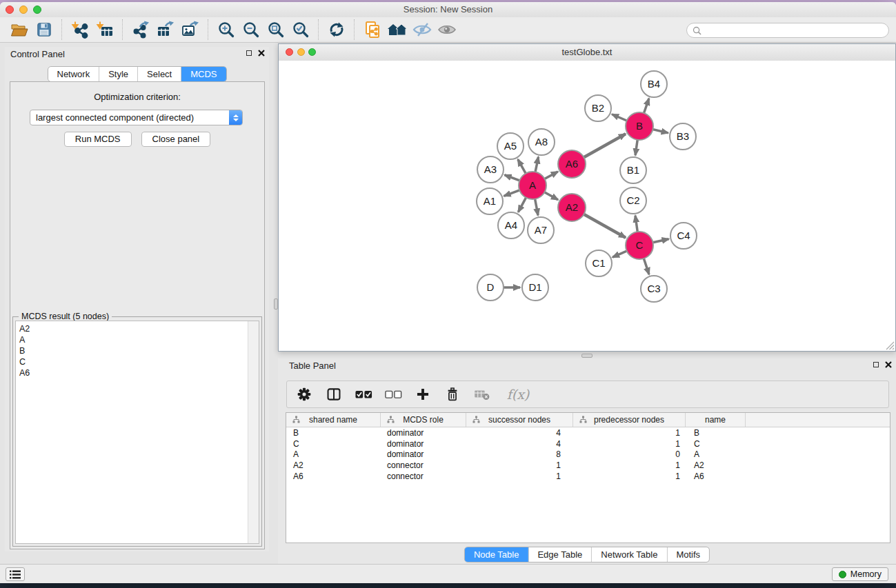 The height and width of the screenshot is (588, 896). I want to click on table-options-button, so click(304, 394).